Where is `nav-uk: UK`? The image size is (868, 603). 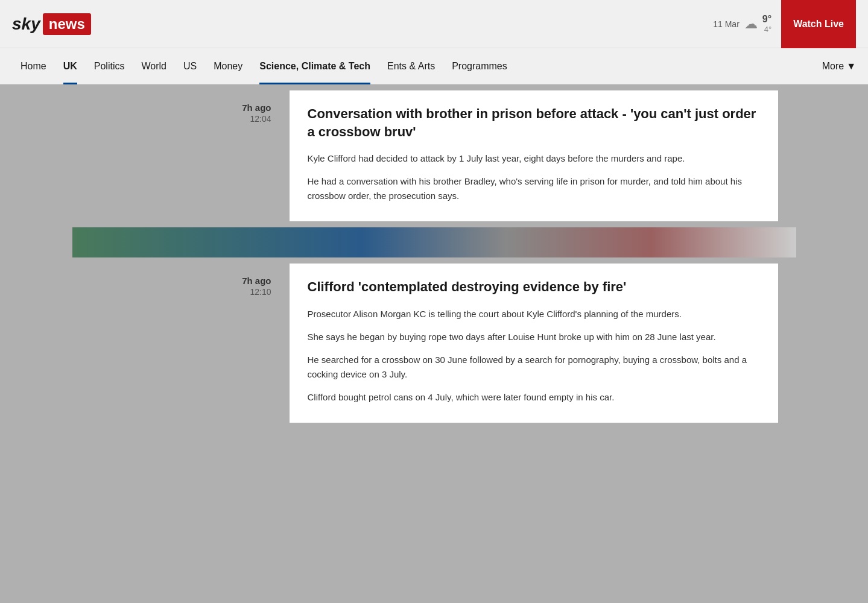
nav-uk: UK is located at coordinates (70, 66).